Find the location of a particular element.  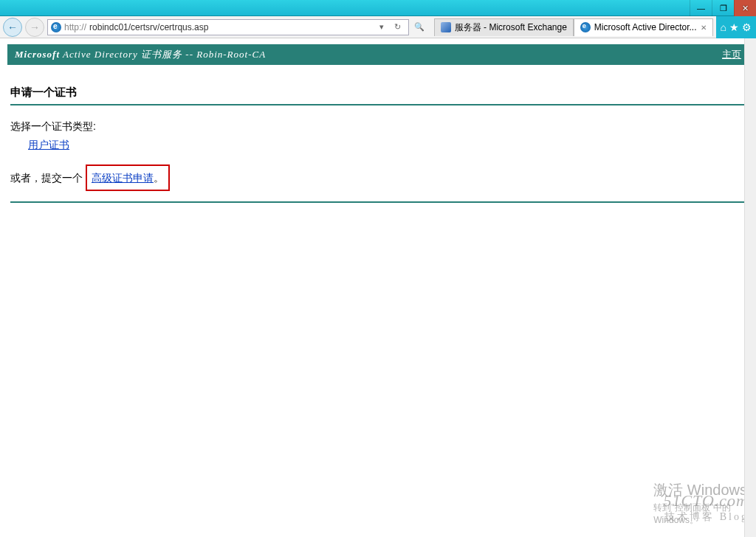

blog-line1: 51CTO.com is located at coordinates (706, 501).